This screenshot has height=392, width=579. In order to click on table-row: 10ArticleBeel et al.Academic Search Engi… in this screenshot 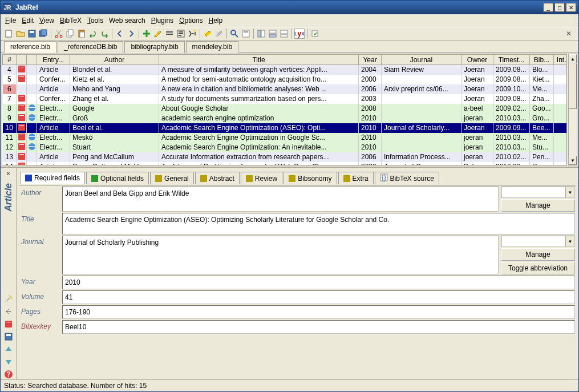, I will do `click(285, 128)`.